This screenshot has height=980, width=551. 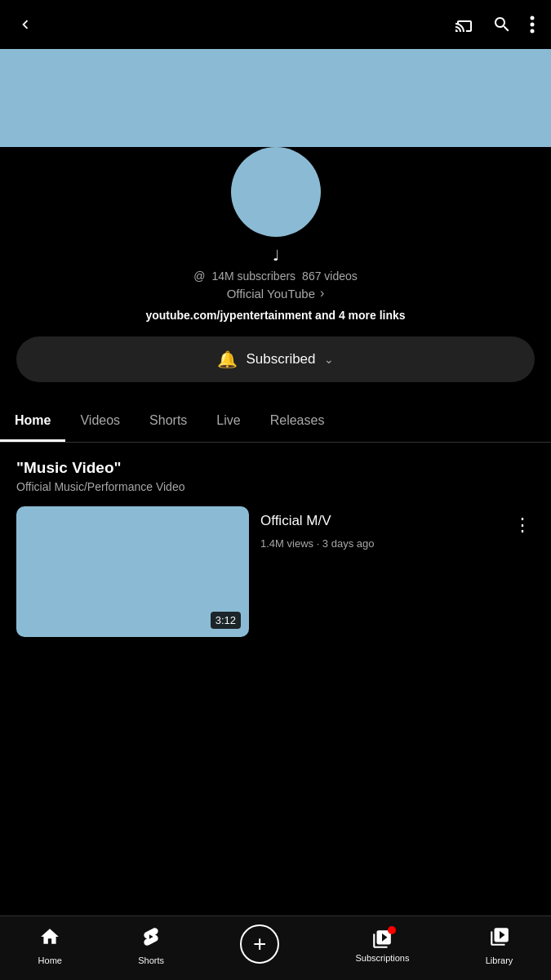 What do you see at coordinates (100, 421) in the screenshot?
I see `tab-videos: Videos` at bounding box center [100, 421].